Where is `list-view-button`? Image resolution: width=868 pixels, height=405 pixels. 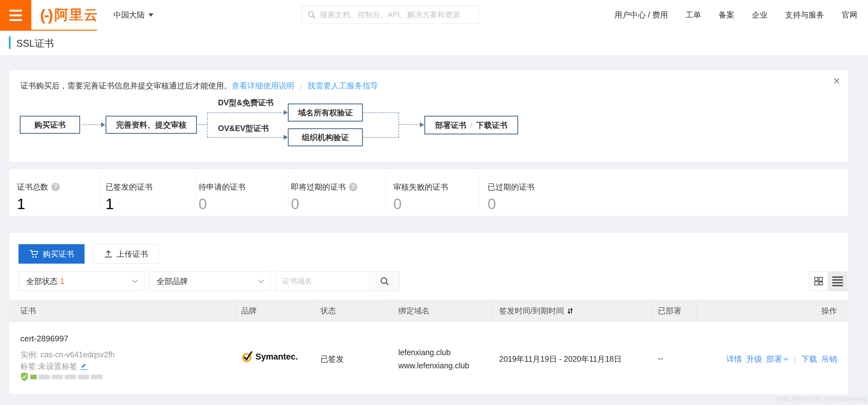 list-view-button is located at coordinates (838, 281).